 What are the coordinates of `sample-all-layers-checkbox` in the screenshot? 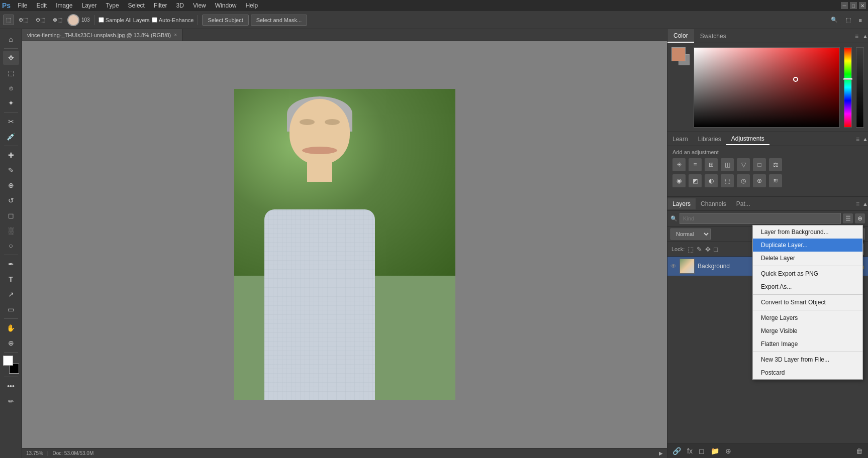 It's located at (102, 20).